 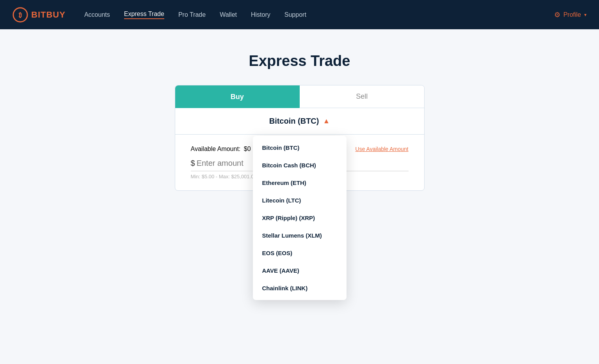 What do you see at coordinates (144, 15) in the screenshot?
I see `nav-express-trade: Express Trade` at bounding box center [144, 15].